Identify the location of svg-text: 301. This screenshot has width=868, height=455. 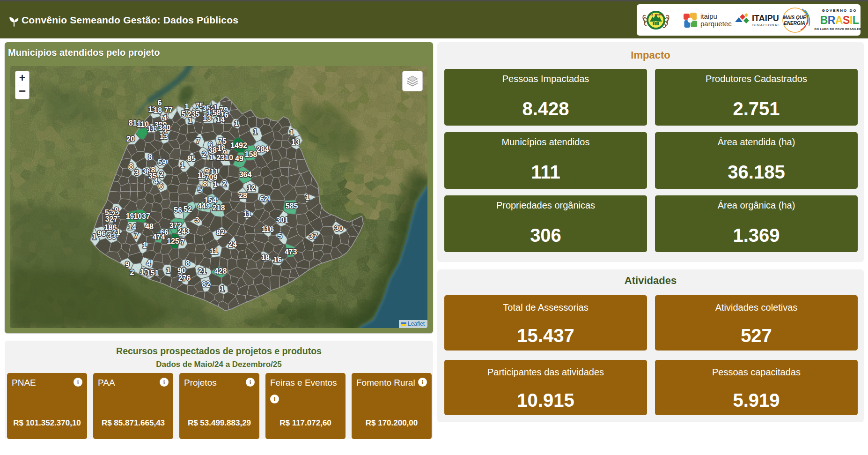
(283, 220).